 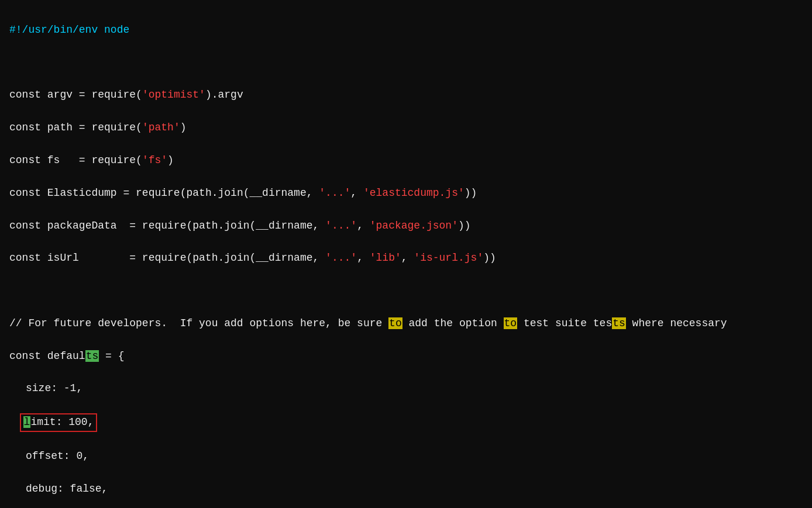 What do you see at coordinates (406, 357) in the screenshot?
I see `line-defaults: const defaults = {` at bounding box center [406, 357].